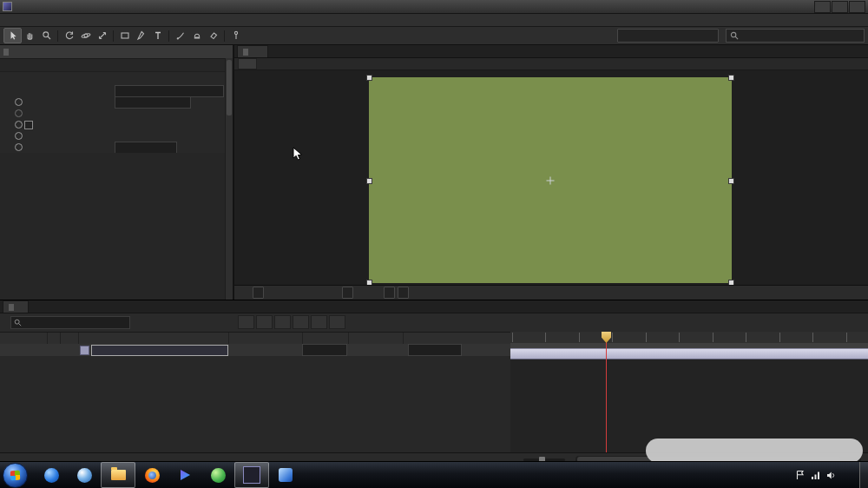 This screenshot has height=488, width=868. What do you see at coordinates (550, 181) in the screenshot?
I see `anchor-point-icon` at bounding box center [550, 181].